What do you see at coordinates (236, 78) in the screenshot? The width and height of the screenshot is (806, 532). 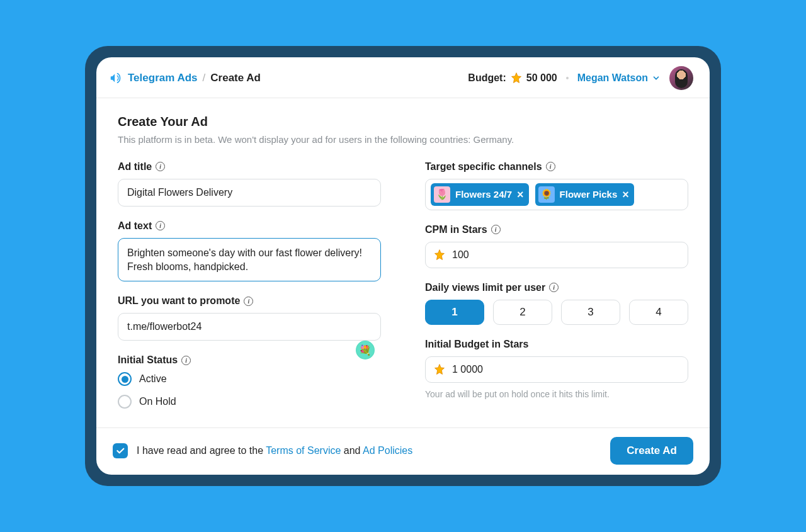 I see `breadcrumb-current: Create Ad` at bounding box center [236, 78].